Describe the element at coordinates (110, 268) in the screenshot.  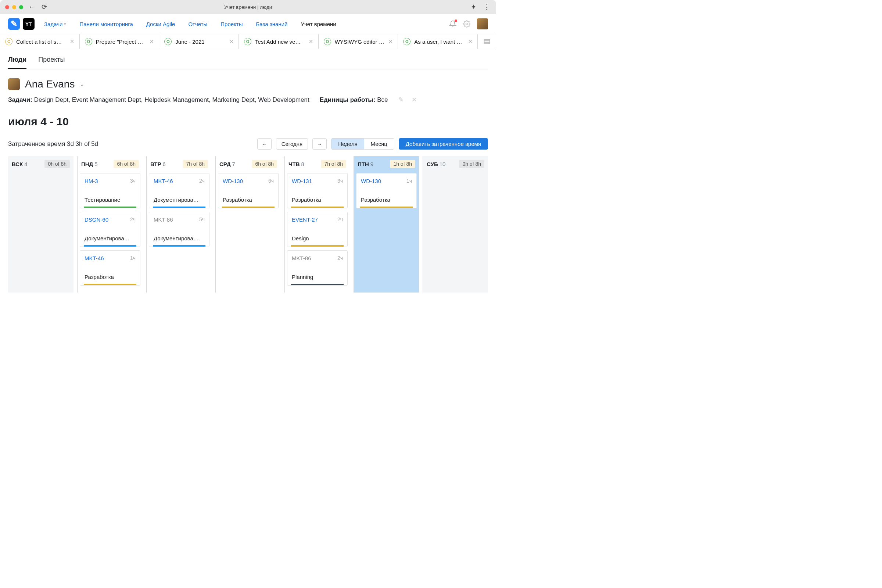
I see `time-card: MKT-46 1ч Разработка` at that location.